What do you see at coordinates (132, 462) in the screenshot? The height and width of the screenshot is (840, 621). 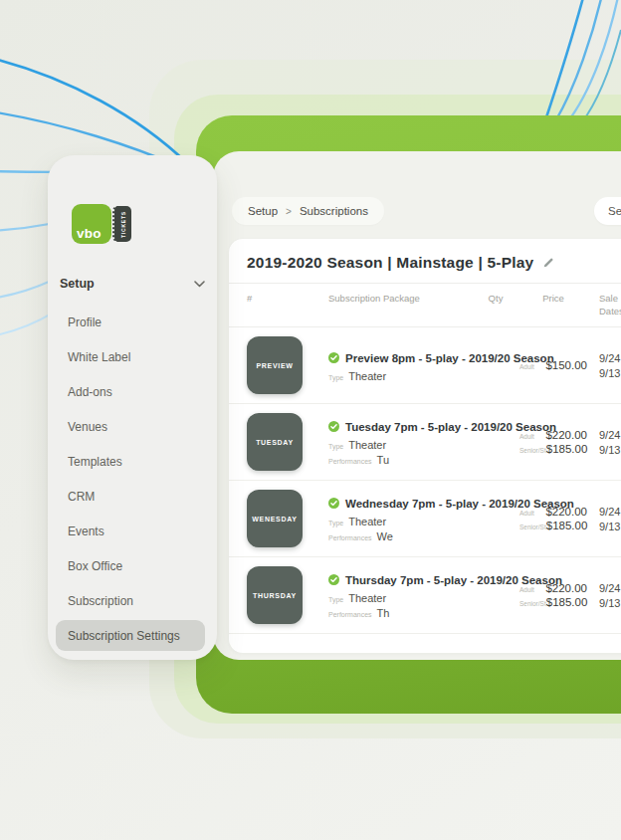 I see `sidebar-item-templates: Templates` at bounding box center [132, 462].